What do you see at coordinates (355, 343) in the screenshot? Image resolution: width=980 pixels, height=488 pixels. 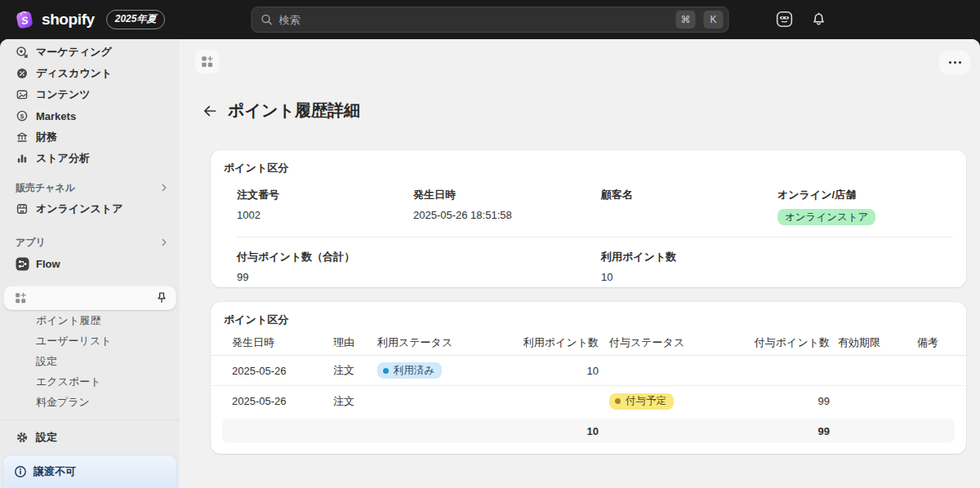 I see `col-header-reason: 理由` at bounding box center [355, 343].